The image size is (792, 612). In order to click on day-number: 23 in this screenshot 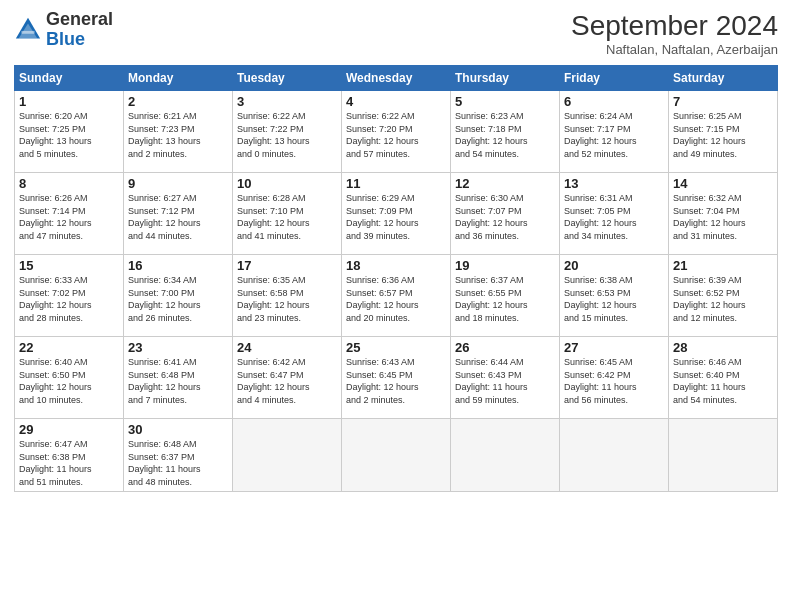, I will do `click(178, 348)`.